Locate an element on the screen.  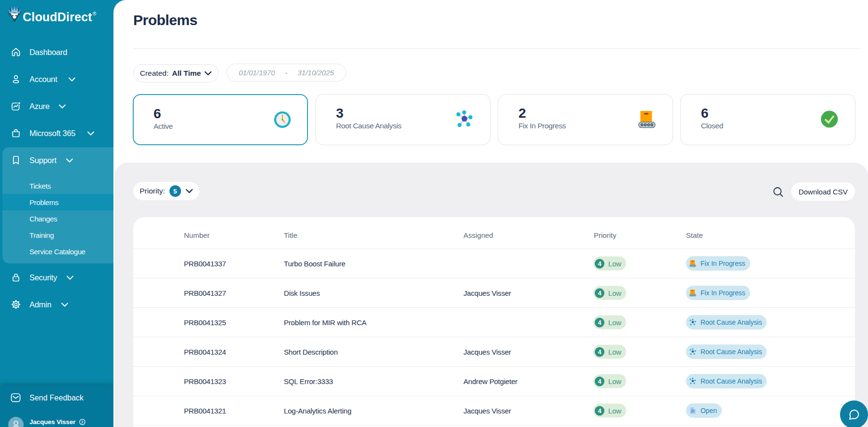
sidebar-item-account: Account is located at coordinates (57, 79).